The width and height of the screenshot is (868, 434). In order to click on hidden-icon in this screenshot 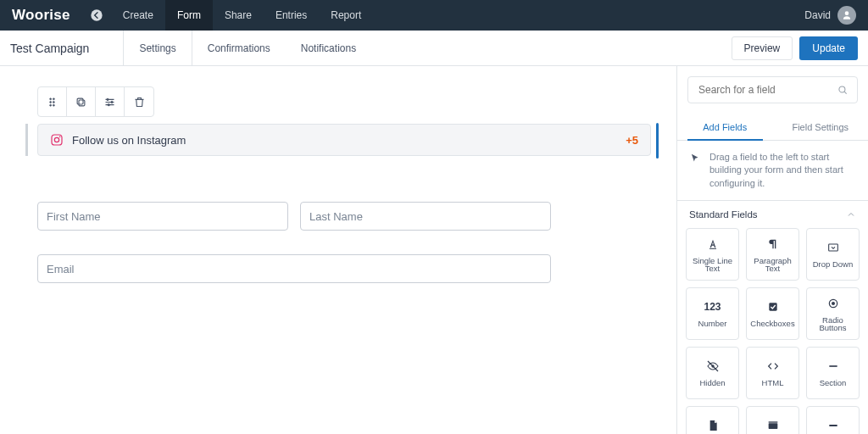, I will do `click(713, 366)`.